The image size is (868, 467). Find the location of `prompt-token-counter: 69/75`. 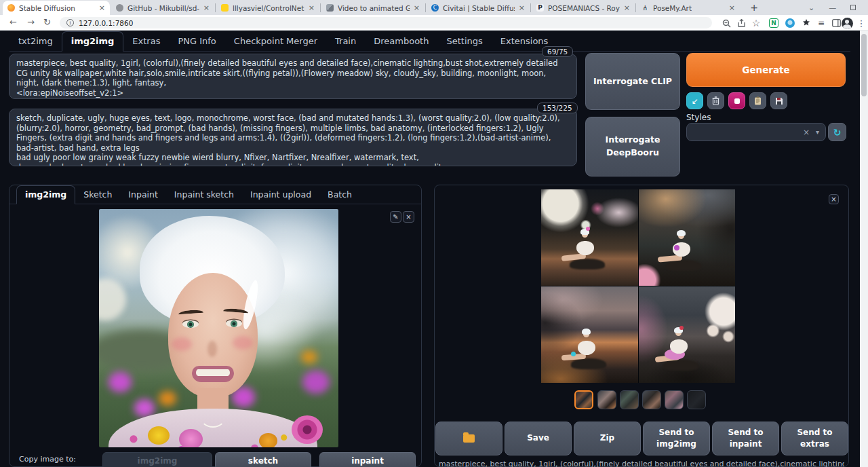

prompt-token-counter: 69/75 is located at coordinates (557, 52).